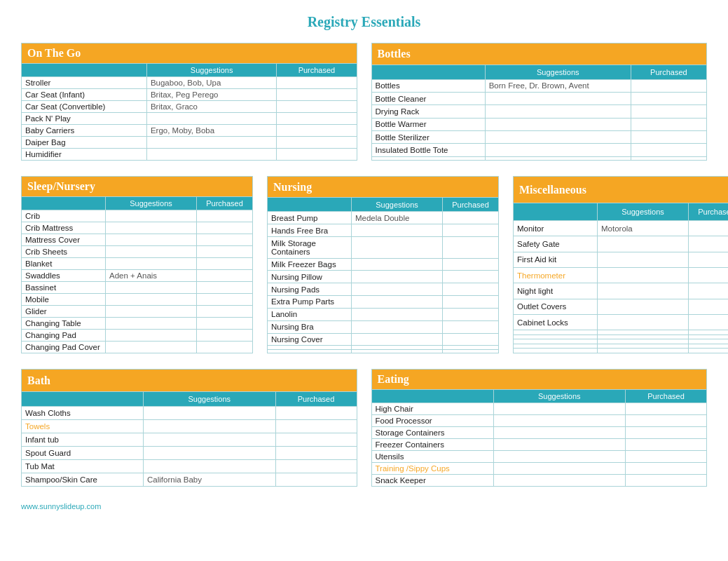  What do you see at coordinates (621, 265) in the screenshot?
I see `table-miscellaneous: MiscellaneousSuggestionsPurchasedMonitor…` at bounding box center [621, 265].